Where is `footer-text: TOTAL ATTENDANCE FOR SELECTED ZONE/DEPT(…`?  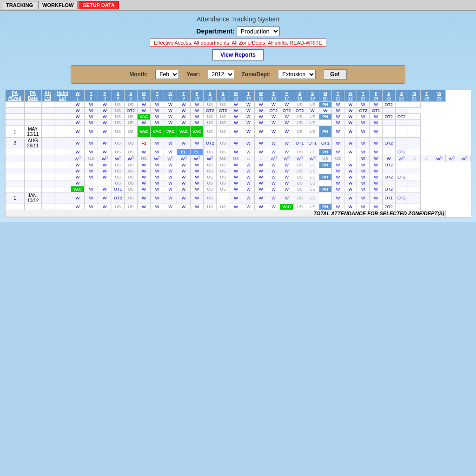 footer-text: TOTAL ATTENDANCE FOR SELECTED ZONE/DEPT(… is located at coordinates (226, 214).